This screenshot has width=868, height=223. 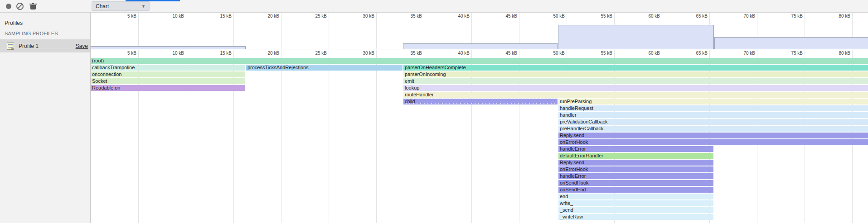 I want to click on frame-label: parserOnIncoming, so click(x=425, y=74).